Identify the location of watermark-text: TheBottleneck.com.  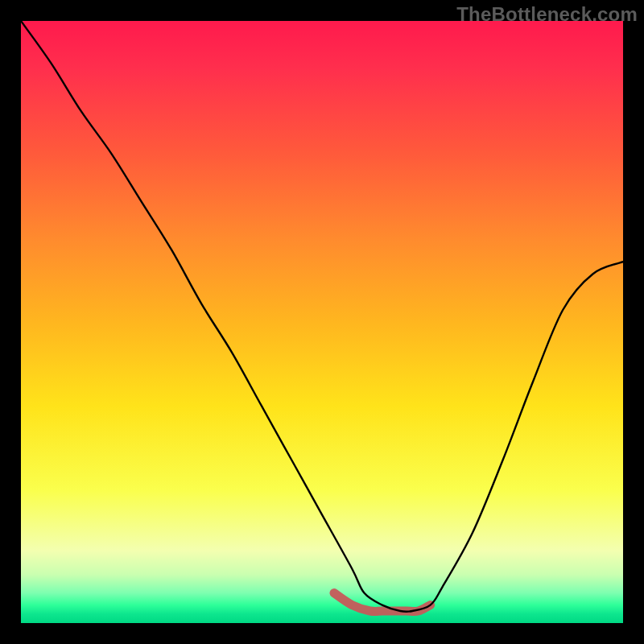
(547, 14).